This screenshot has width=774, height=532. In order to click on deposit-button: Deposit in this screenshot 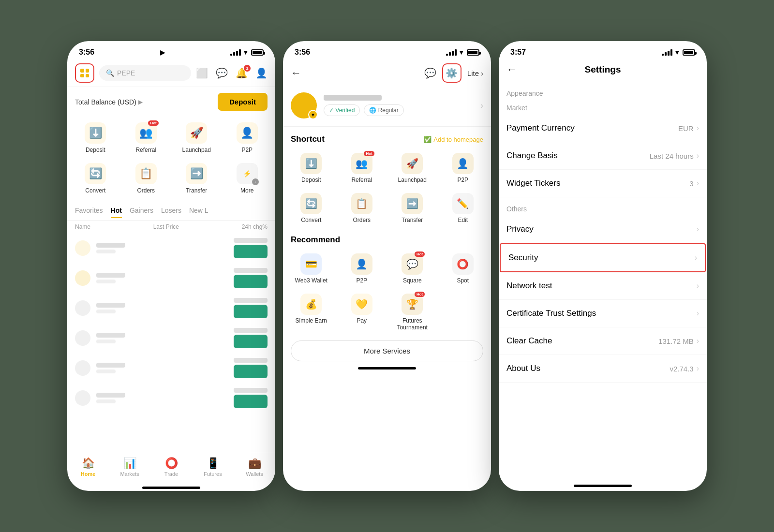, I will do `click(243, 102)`.